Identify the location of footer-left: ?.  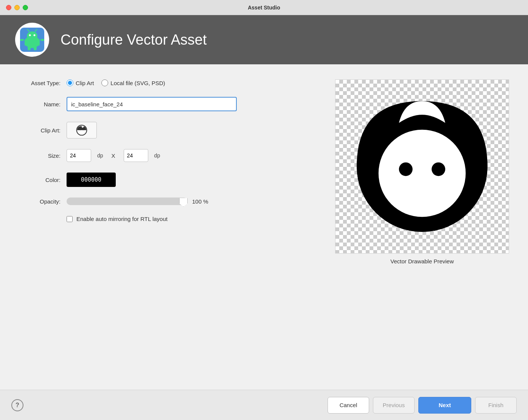
(17, 405).